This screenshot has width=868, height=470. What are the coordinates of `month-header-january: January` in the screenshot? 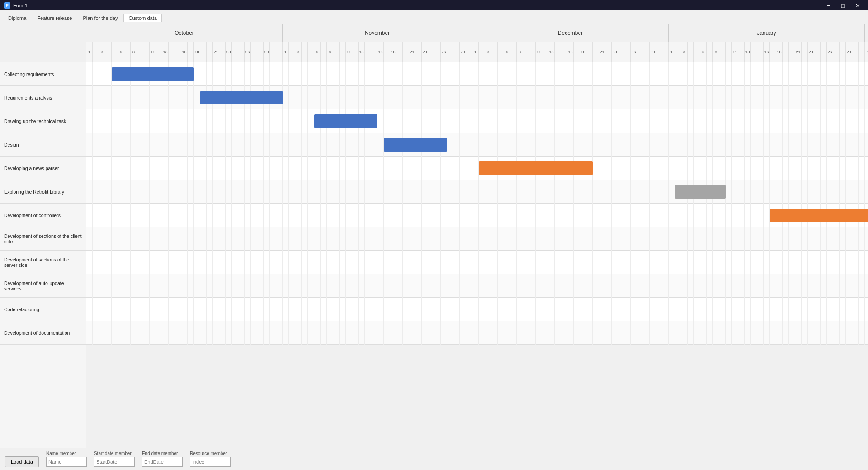 It's located at (767, 33).